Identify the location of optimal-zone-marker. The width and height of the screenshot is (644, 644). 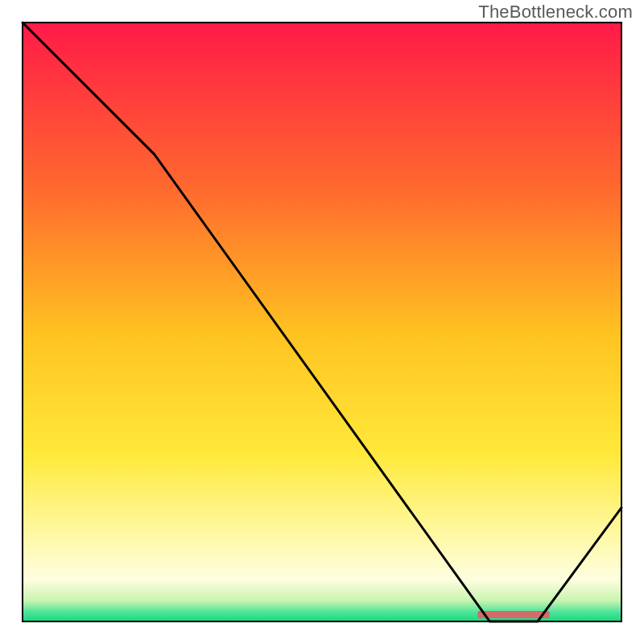
(514, 615).